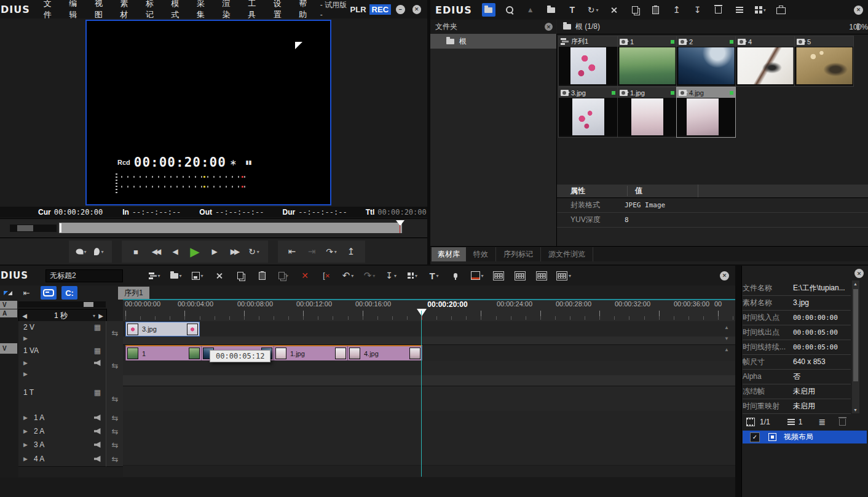 The width and height of the screenshot is (868, 497). Describe the element at coordinates (510, 10) in the screenshot. I see `bin-search-button` at that location.